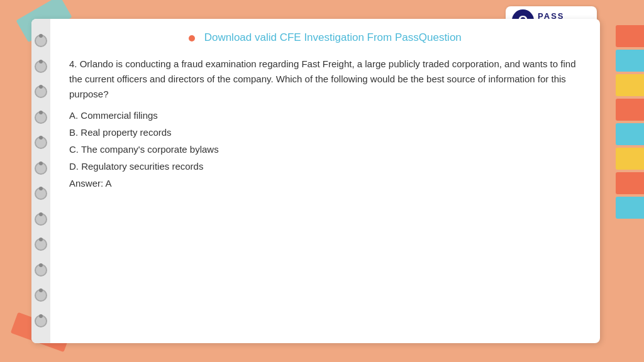 The height and width of the screenshot is (362, 644). What do you see at coordinates (325, 116) in the screenshot?
I see `option-a: A. Commercial filings` at bounding box center [325, 116].